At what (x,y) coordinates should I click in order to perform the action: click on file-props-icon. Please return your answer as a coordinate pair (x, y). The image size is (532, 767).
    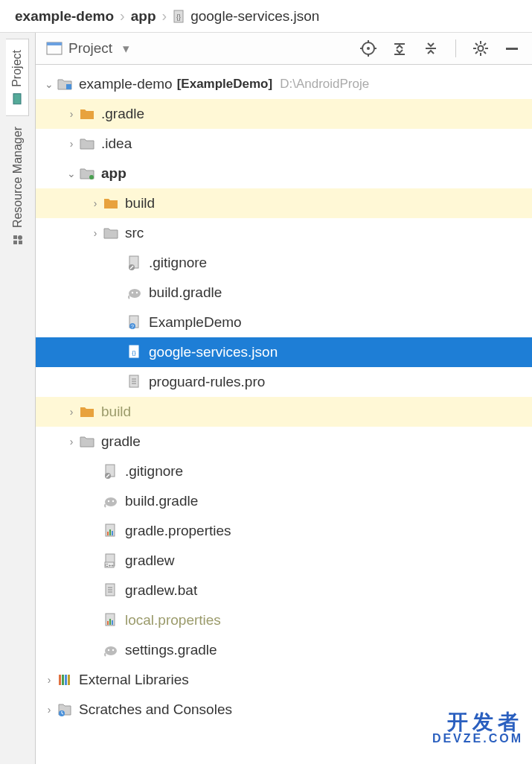
    Looking at the image, I should click on (111, 531).